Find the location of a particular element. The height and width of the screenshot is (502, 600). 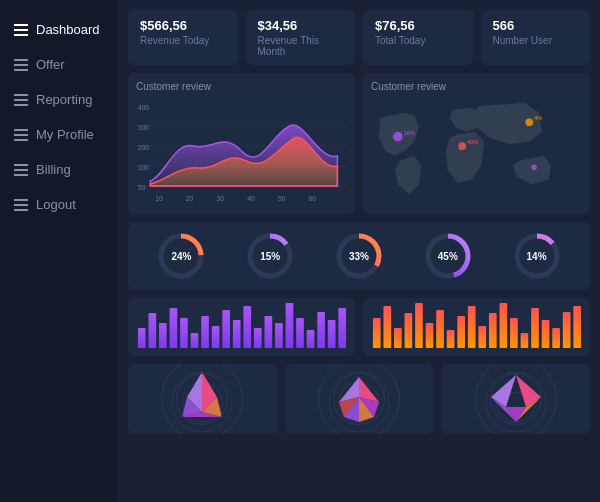

donut-33: 33% is located at coordinates (359, 256).